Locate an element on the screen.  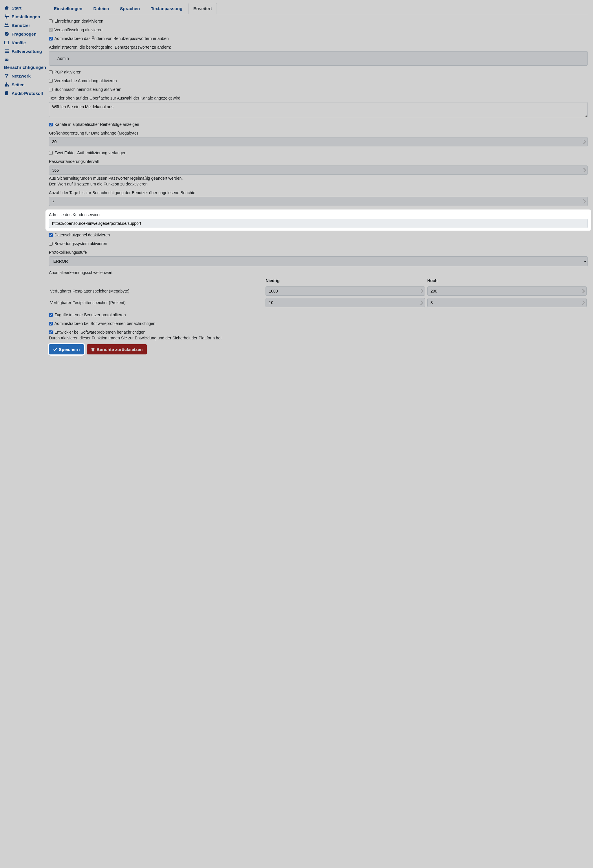
sidebar-item-benachrichtigungen: Benachrichtigungen is located at coordinates (25, 63).